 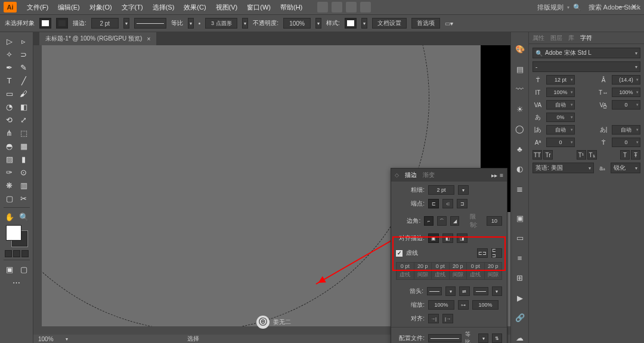 What do you see at coordinates (556, 38) in the screenshot?
I see `tab-layers: 图层` at bounding box center [556, 38].